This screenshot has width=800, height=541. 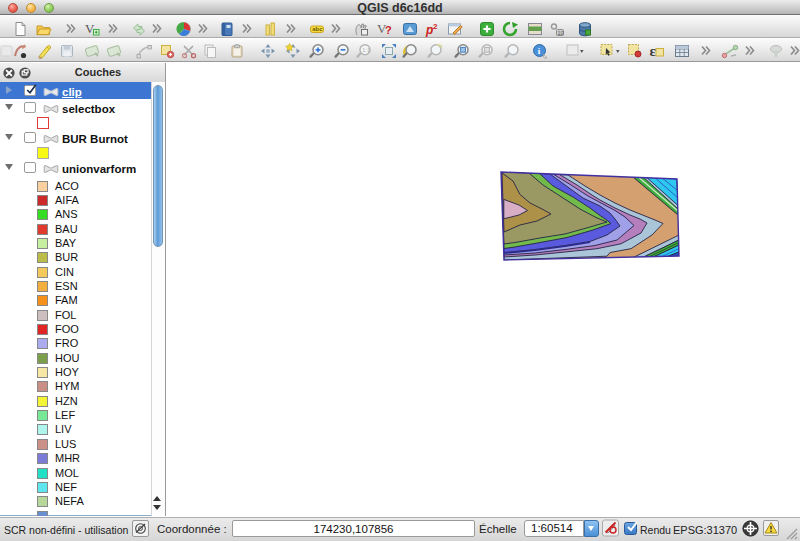 I want to click on svg-text: 10, so click(x=561, y=32).